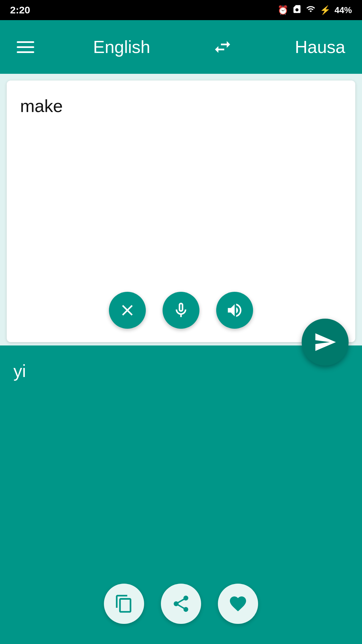 This screenshot has height=644, width=362. I want to click on sim-icon, so click(297, 10).